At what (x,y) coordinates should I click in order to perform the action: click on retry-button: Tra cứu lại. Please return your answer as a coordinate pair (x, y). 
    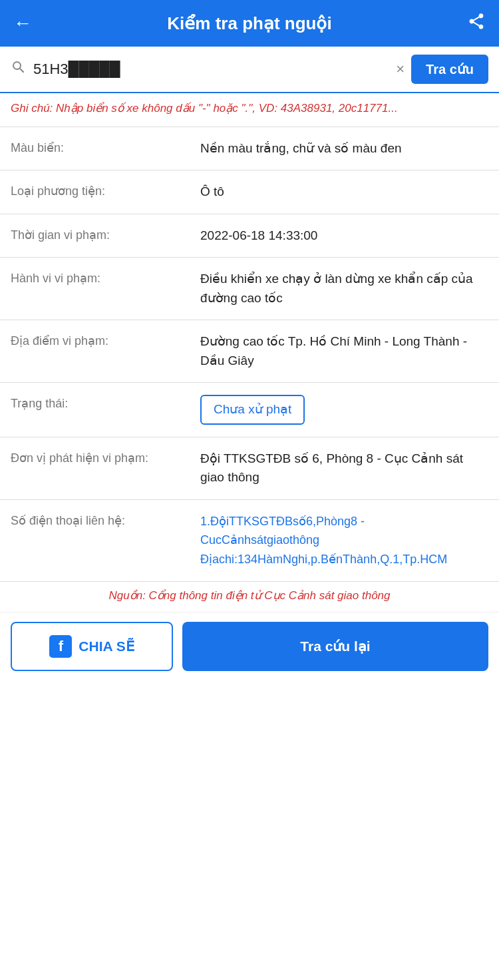
    Looking at the image, I should click on (335, 646).